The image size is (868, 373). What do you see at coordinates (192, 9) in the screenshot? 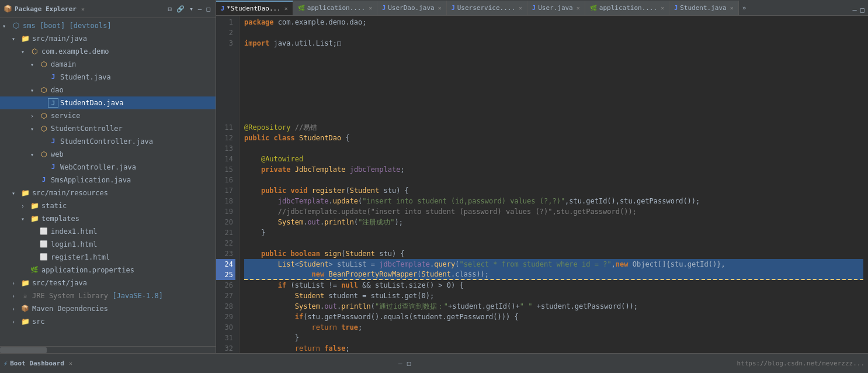
I see `panel-menu-icon: ▾` at bounding box center [192, 9].